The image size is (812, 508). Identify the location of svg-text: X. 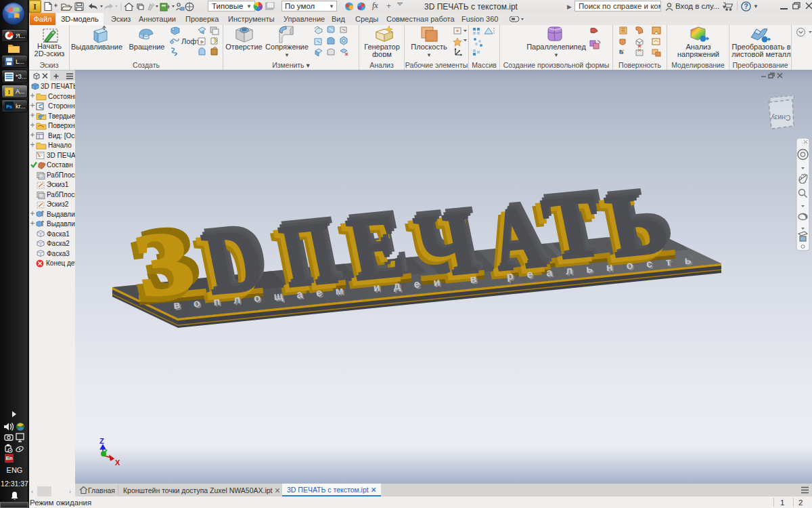
(118, 463).